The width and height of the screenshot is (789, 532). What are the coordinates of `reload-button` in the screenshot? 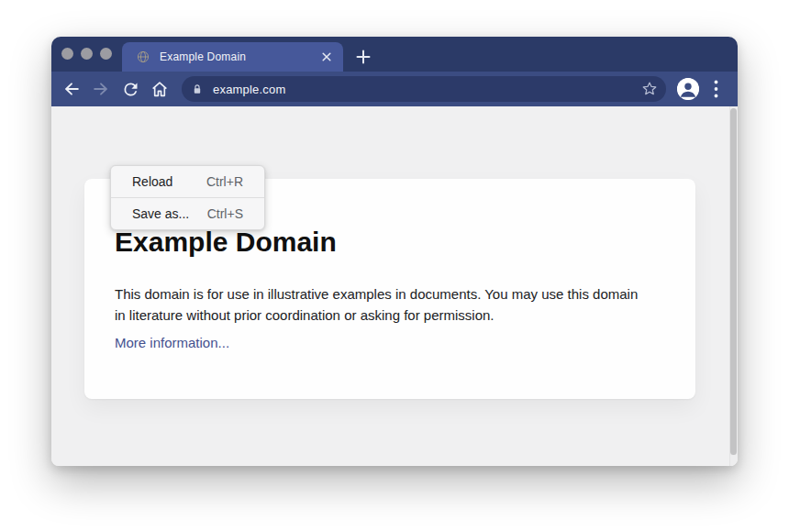 It's located at (130, 89).